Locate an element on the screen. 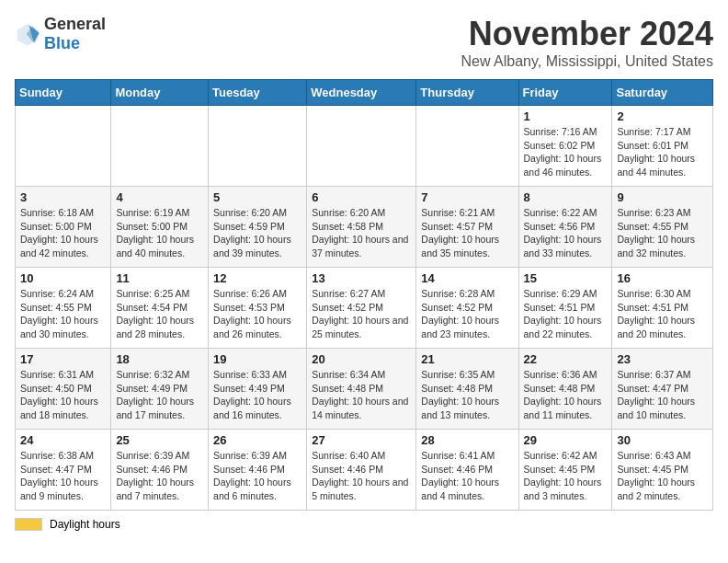 The image size is (728, 563). calendar-cell: 13Sunrise: 6:27 AM Sunset: 4:52 PM Dayli… is located at coordinates (362, 308).